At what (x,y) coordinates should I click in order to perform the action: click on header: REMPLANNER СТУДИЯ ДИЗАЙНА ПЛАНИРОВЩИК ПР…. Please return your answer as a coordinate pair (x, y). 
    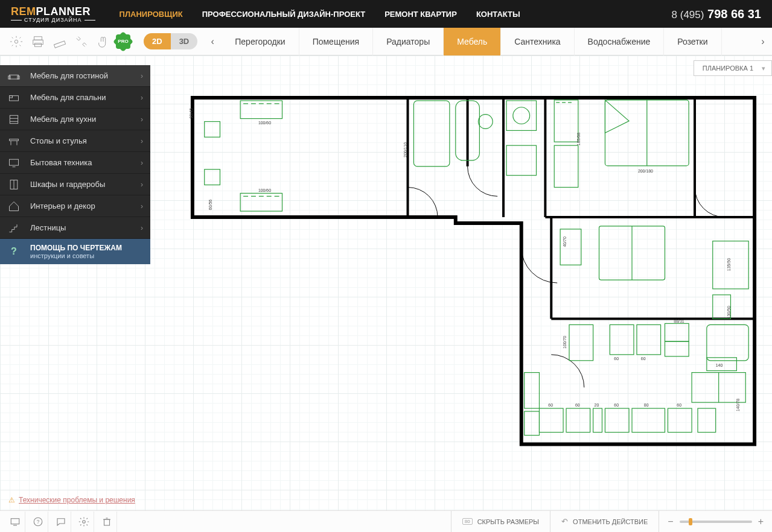
    Looking at the image, I should click on (386, 14).